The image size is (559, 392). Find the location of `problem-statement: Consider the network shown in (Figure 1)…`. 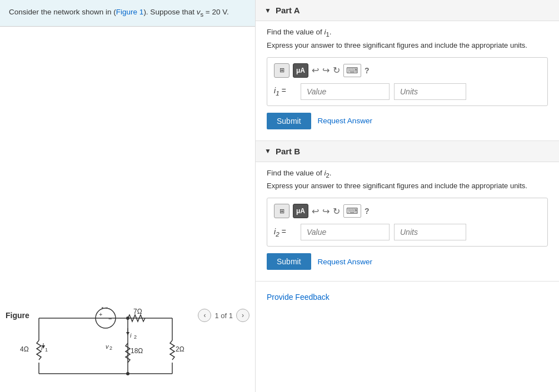

problem-statement: Consider the network shown in (Figure 1)… is located at coordinates (128, 13).